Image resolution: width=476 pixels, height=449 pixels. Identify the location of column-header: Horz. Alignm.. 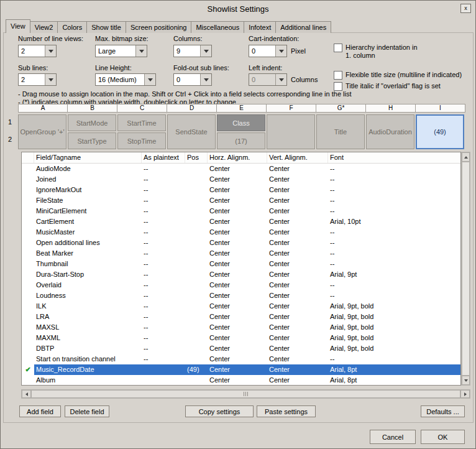
(237, 158).